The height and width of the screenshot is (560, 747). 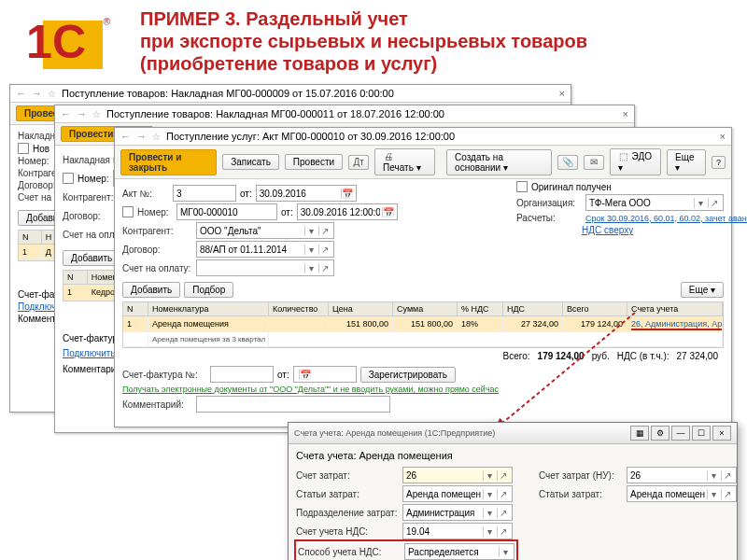 I want to click on table-row: 1 Аренда помещения 151 800,00 151 800,00…, so click(x=423, y=325).